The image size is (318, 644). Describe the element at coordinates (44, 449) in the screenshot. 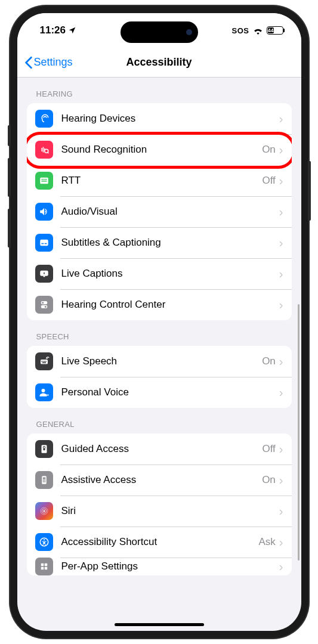

I see `guided-access-icon` at that location.